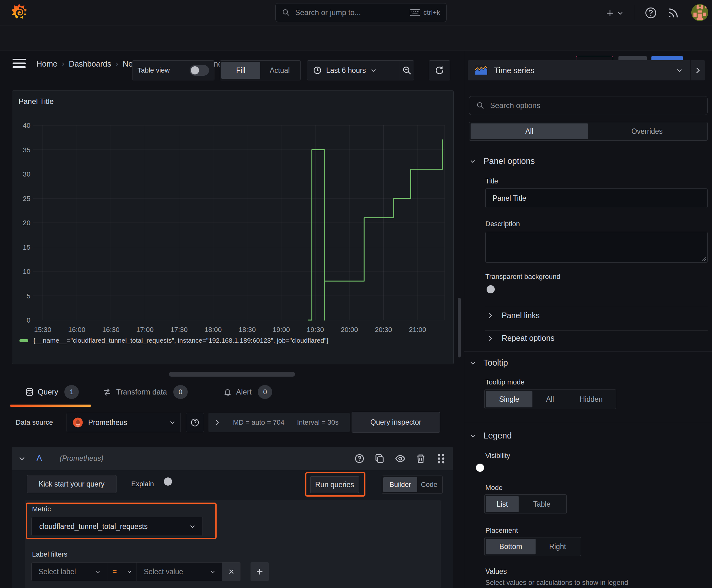  I want to click on clock-icon, so click(317, 70).